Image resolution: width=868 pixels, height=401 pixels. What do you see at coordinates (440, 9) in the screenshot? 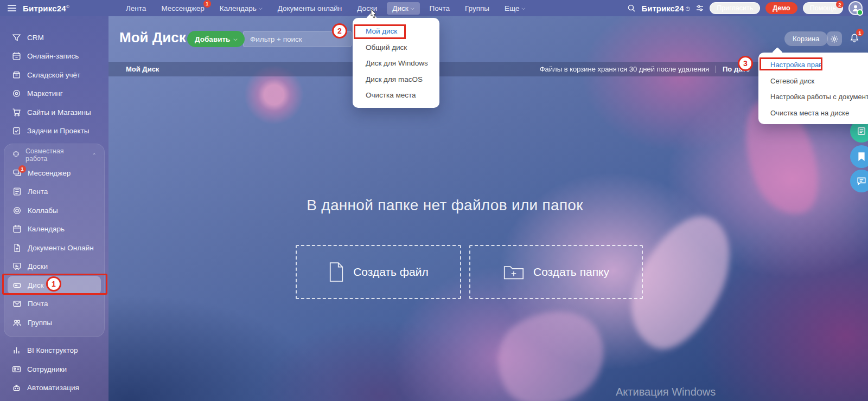
I see `top-nav-item: Почта` at bounding box center [440, 9].